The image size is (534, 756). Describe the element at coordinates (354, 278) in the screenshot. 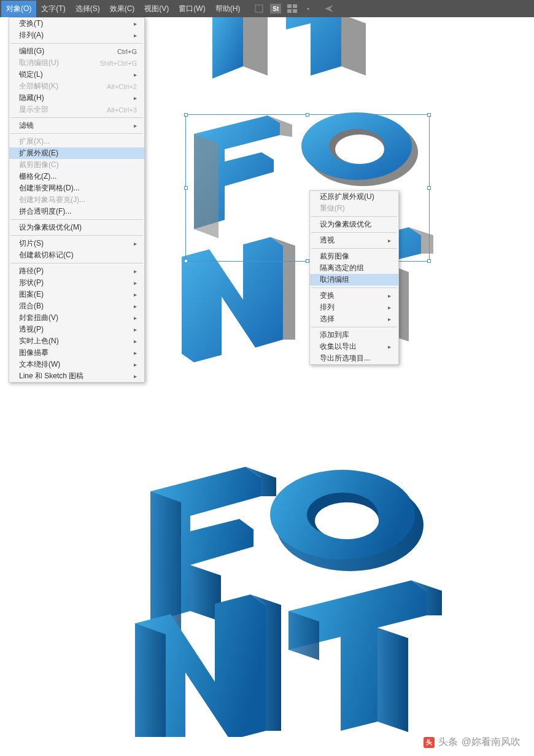

I see `context-menu: 还原扩展外观(U) 重做(R) 设为像素级优化 透视▸ 裁剪图像 隔离选定的组 …` at that location.